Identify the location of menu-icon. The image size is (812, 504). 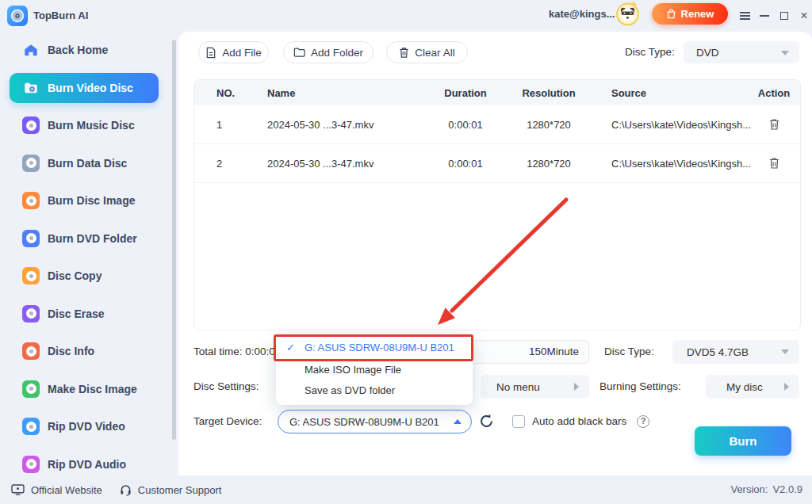
(745, 16).